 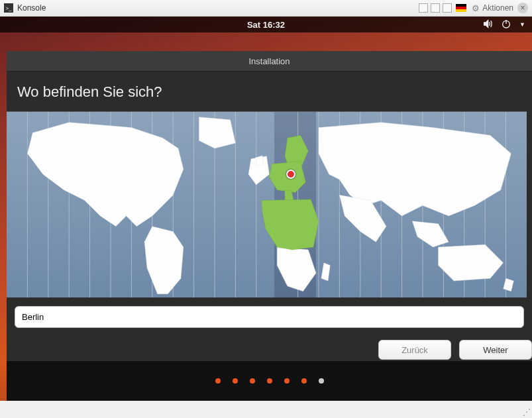 What do you see at coordinates (266, 25) in the screenshot?
I see `clock: Sat 16:32` at bounding box center [266, 25].